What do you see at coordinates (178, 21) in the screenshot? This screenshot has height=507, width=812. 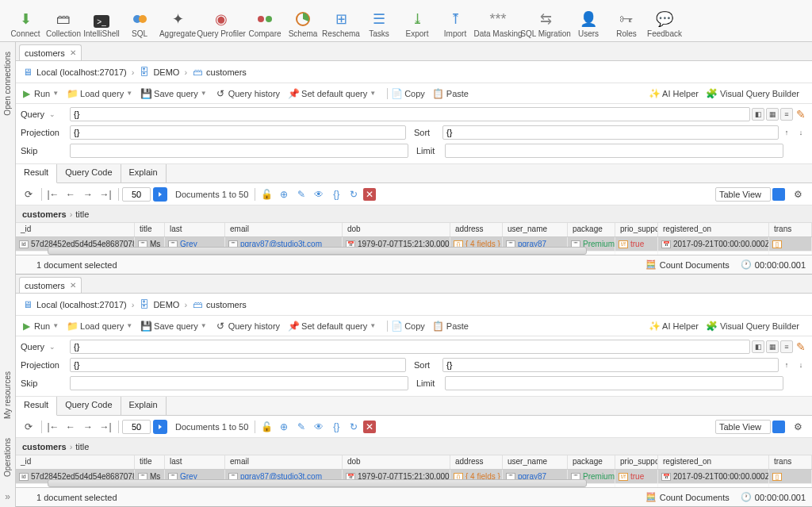 I see `aggregate-button: ✦Aggregate` at bounding box center [178, 21].